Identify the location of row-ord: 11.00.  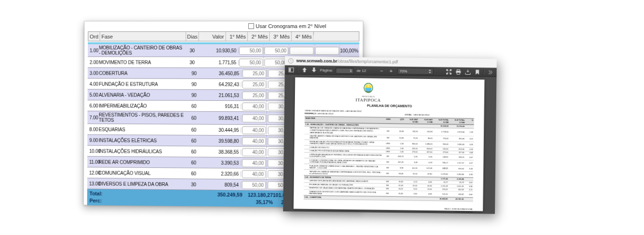
(93, 162).